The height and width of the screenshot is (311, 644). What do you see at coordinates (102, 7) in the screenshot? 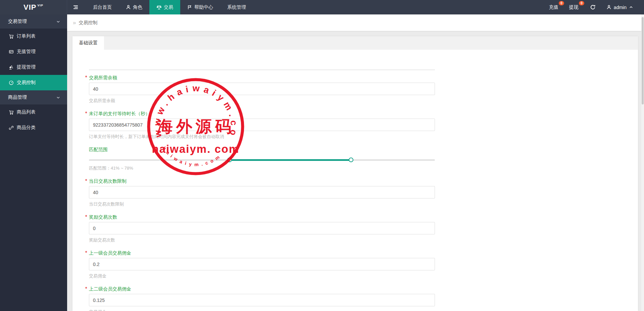
I see `nav-item-label: 后台首页` at bounding box center [102, 7].